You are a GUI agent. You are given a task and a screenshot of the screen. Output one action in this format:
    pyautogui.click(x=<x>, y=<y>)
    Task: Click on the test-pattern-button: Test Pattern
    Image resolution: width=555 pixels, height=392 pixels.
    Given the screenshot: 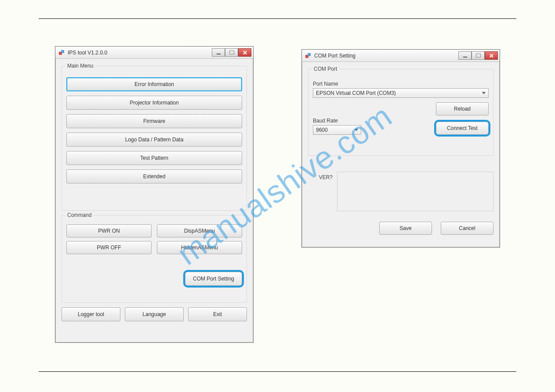 What is the action you would take?
    pyautogui.click(x=154, y=158)
    